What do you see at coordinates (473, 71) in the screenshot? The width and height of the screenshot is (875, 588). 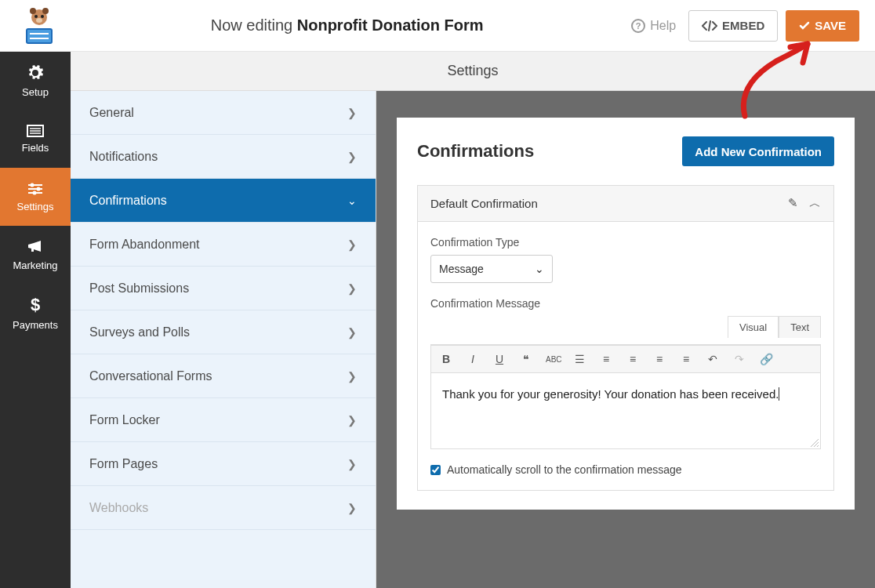 I see `subheader: Settings` at bounding box center [473, 71].